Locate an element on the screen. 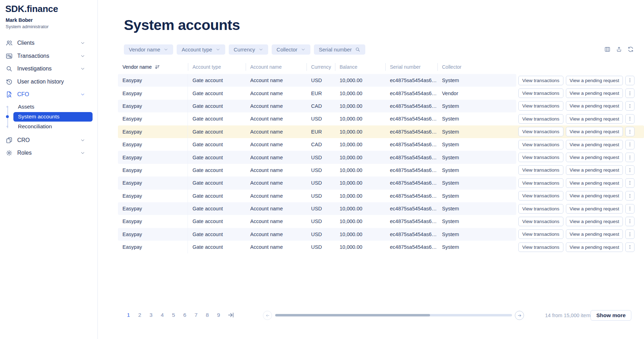 Image resolution: width=644 pixels, height=339 pixels. cell-vendor: Easypay is located at coordinates (153, 196).